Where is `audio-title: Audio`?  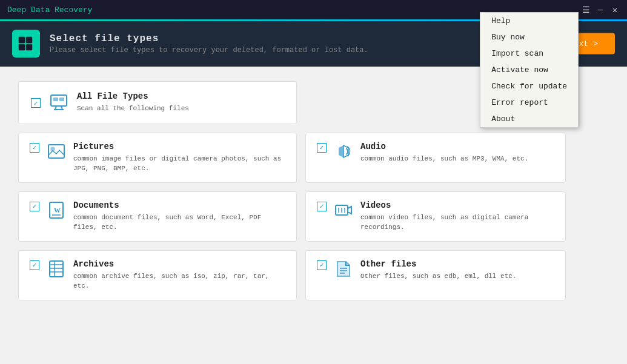
audio-title: Audio is located at coordinates (445, 147).